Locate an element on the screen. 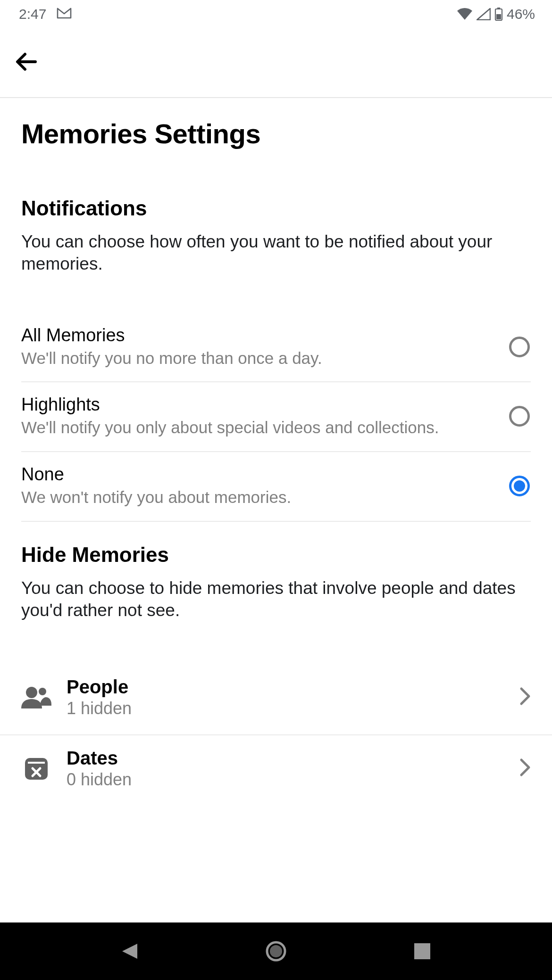 This screenshot has height=980, width=552. nav-back-button is located at coordinates (130, 951).